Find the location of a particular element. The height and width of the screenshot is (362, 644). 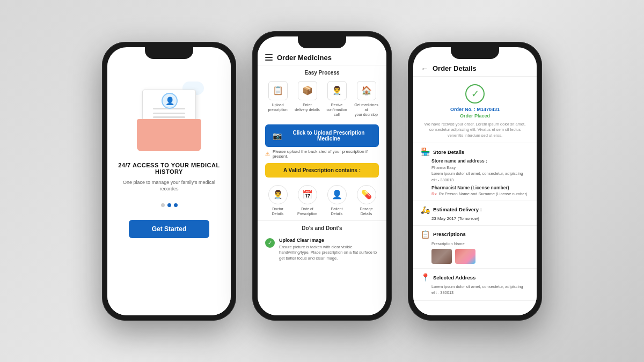

step-confirmation: 👨‍⚕️ Reciveconfirmation call is located at coordinates (337, 99).